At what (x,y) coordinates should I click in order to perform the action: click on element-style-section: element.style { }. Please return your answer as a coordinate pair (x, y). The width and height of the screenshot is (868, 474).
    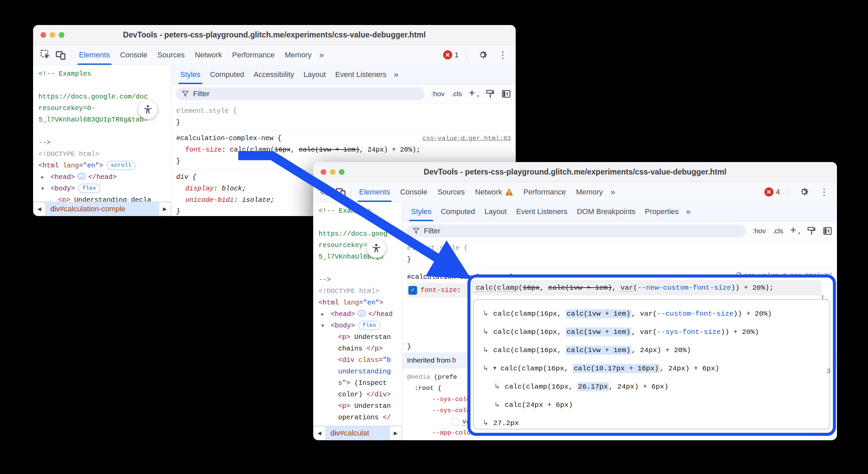
    Looking at the image, I should click on (344, 117).